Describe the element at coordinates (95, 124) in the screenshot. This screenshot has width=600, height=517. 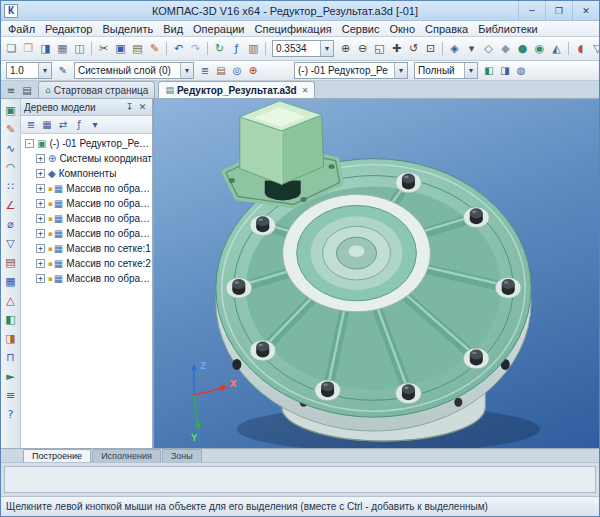
I see `tree-menu-icon: ▾` at that location.